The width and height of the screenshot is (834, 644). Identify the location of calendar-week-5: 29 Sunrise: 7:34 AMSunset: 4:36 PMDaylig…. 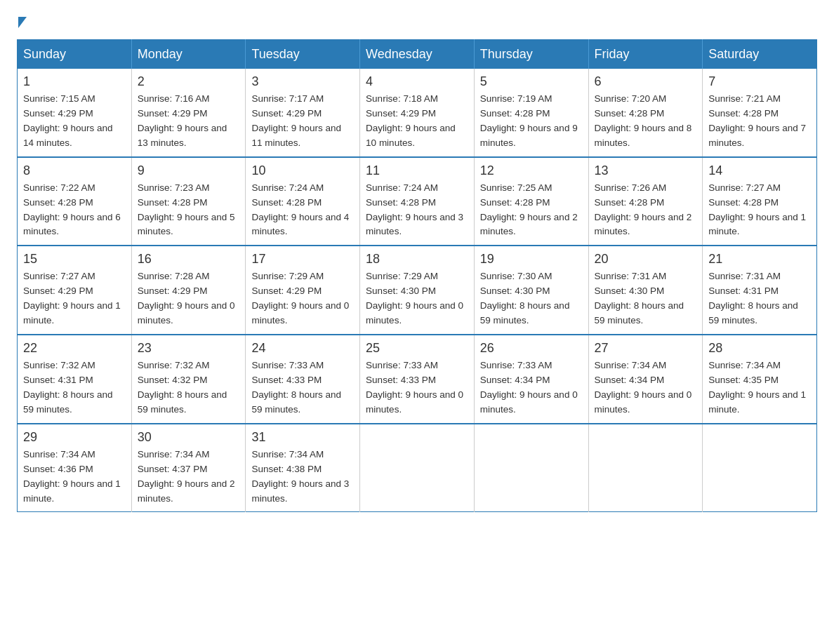
(417, 468).